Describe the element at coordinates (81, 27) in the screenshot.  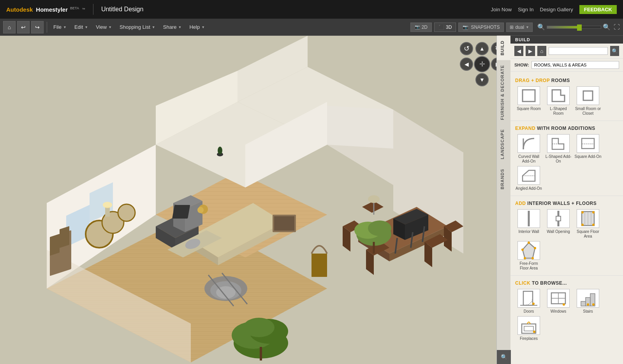
I see `edit-menu: Edit ▼` at that location.